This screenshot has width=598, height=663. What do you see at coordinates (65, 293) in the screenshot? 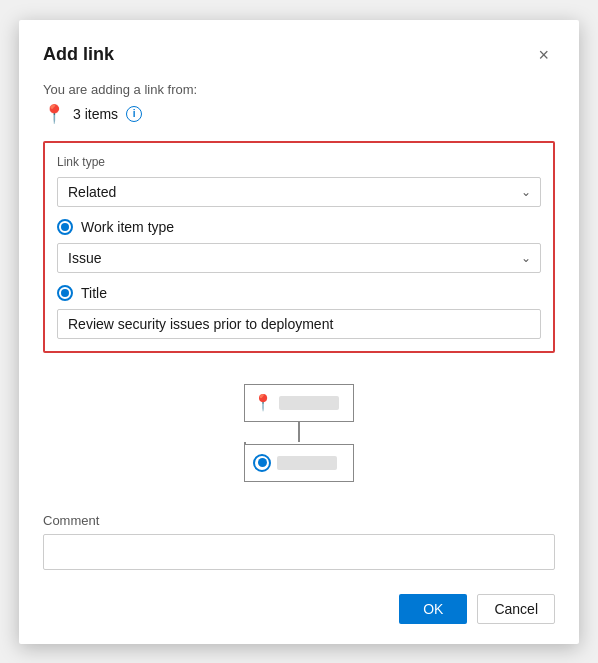
I see `title-radio` at bounding box center [65, 293].